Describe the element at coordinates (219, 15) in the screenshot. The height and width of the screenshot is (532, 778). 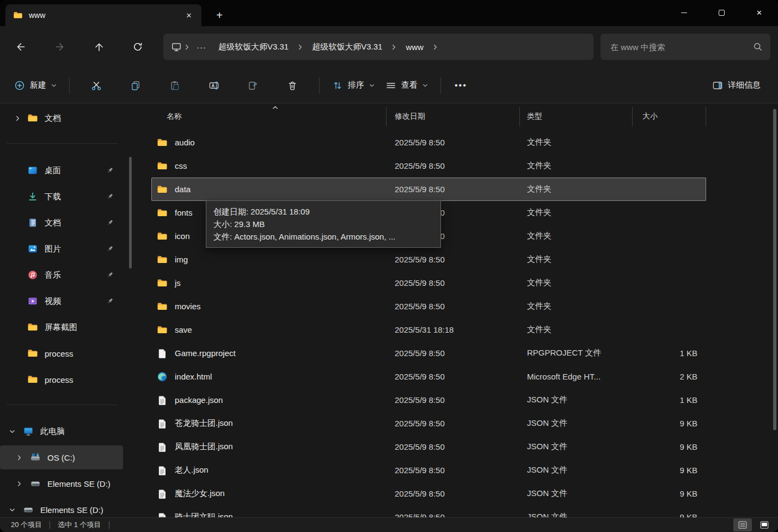
I see `new-tab-button: +` at that location.